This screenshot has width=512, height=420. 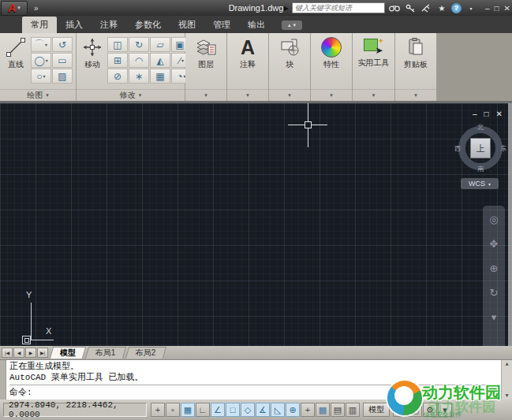 I want to click on scroll-down-icon: ▼, so click(x=506, y=396).